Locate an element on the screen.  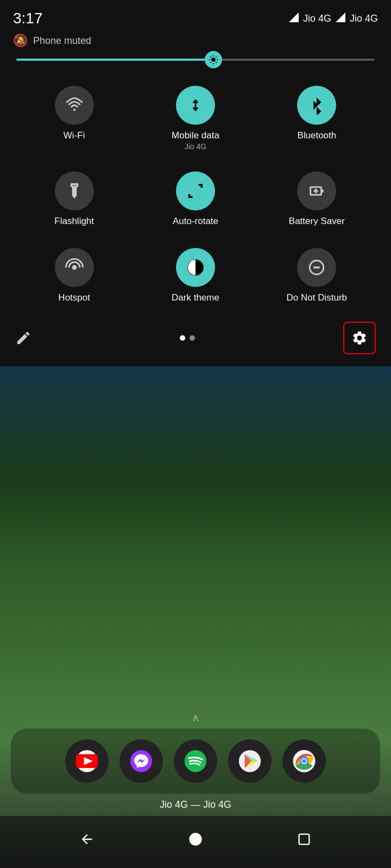
youtube-app-icon is located at coordinates (87, 761).